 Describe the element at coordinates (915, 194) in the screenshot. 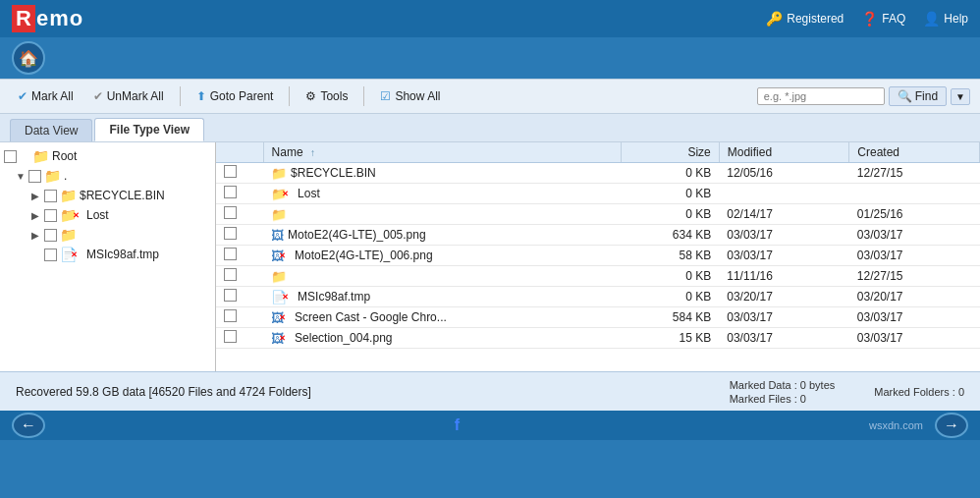

I see `file-created` at that location.